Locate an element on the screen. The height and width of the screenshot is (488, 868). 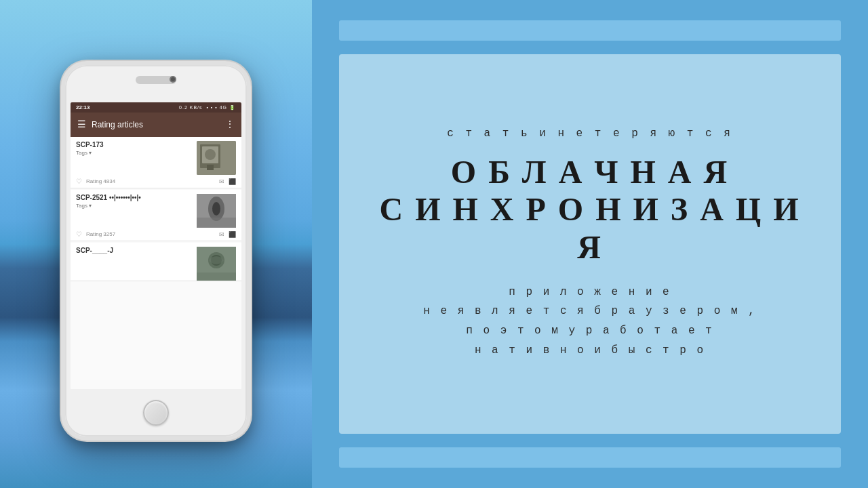
desc-line3: п о э т о м у р а б о т а е т is located at coordinates (590, 331).